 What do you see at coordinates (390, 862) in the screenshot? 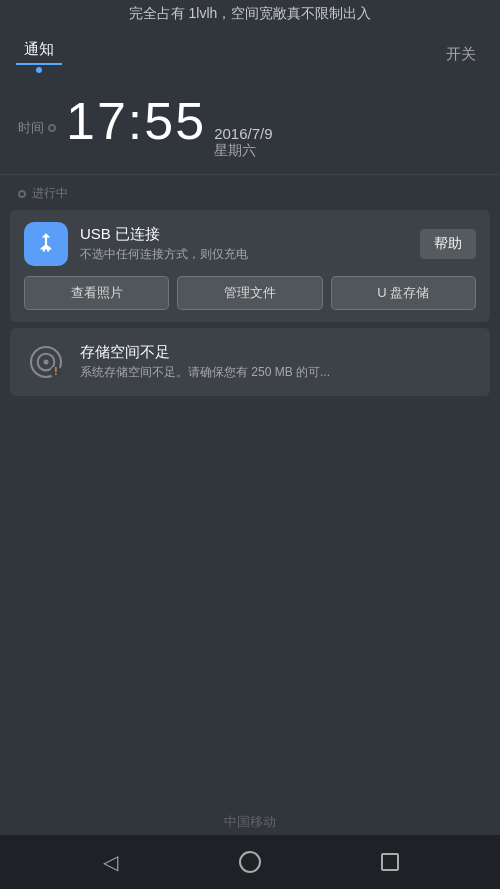
I see `recent-icon` at bounding box center [390, 862].